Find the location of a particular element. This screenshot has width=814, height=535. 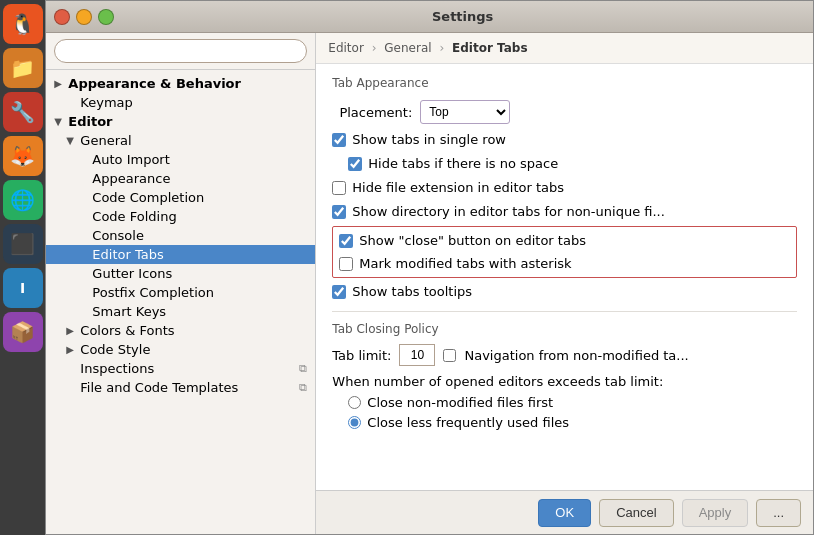

checkbox-show-tooltips-input is located at coordinates (339, 292).